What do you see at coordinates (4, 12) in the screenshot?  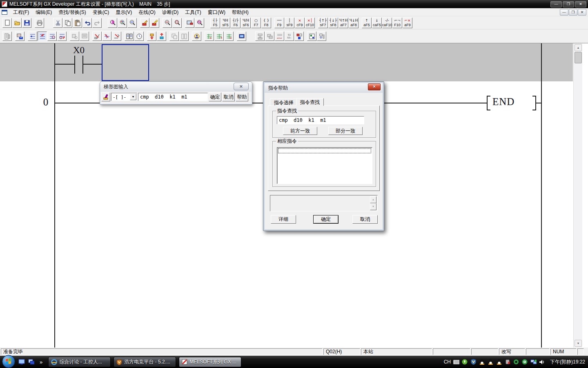 I see `mdi-child-icon` at bounding box center [4, 12].